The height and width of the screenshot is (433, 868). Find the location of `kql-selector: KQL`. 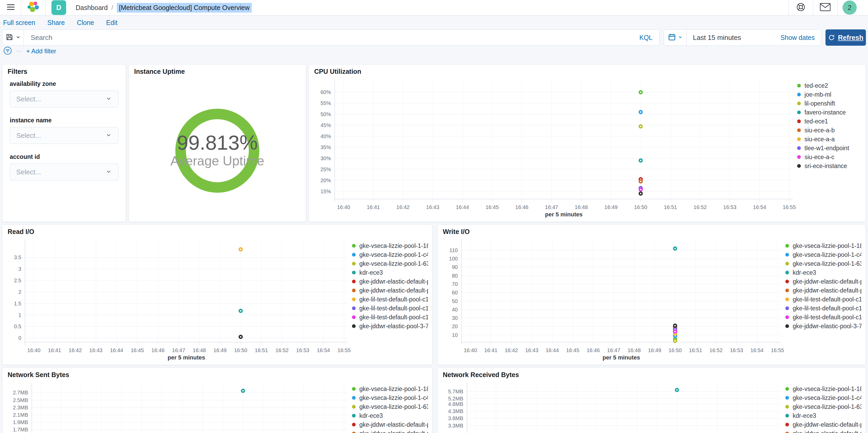

kql-selector: KQL is located at coordinates (646, 38).